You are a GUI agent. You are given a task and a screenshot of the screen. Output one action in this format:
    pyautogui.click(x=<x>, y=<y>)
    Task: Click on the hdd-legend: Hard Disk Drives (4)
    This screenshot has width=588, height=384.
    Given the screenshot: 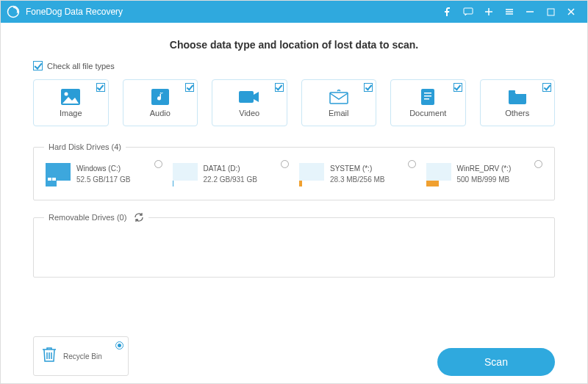 What is the action you would take?
    pyautogui.click(x=85, y=147)
    